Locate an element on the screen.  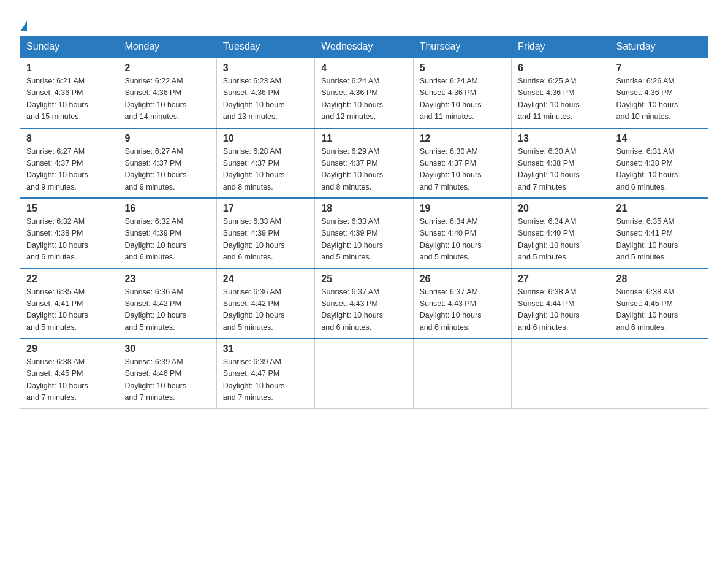
day-info: Sunrise: 6:39 AMSunset: 4:47 PMDaylight:… is located at coordinates (266, 380).